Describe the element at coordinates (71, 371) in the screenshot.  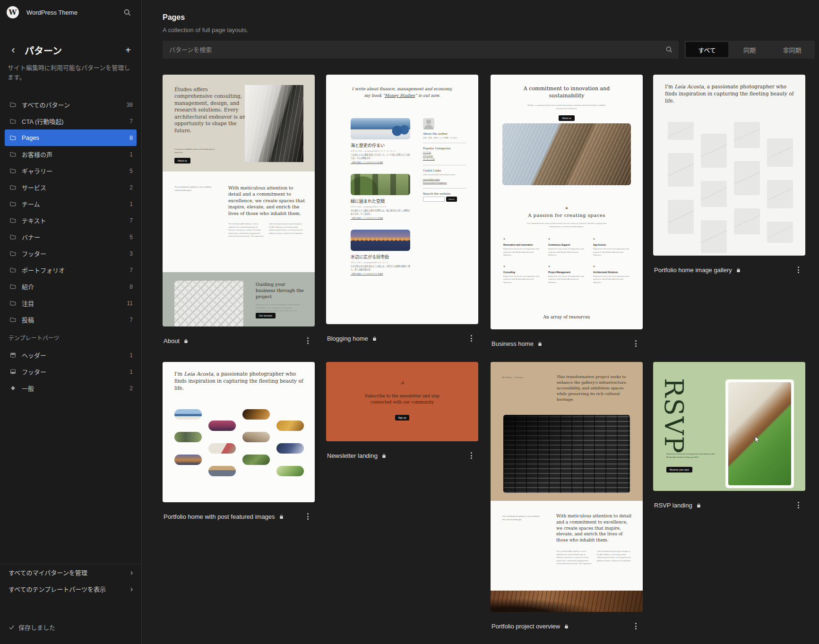
I see `sidebar-item-footer-part: フッター 1` at that location.